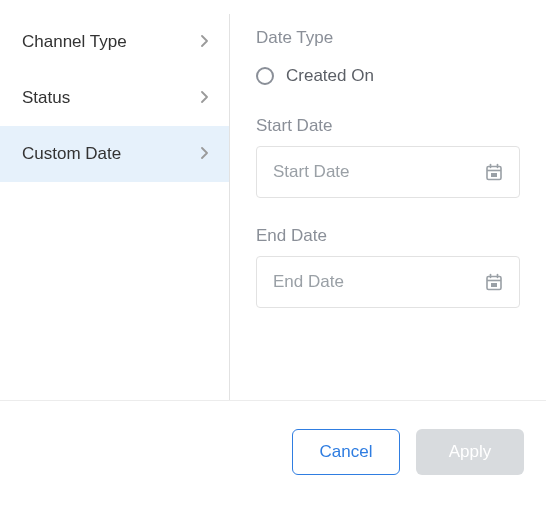 The image size is (546, 520). I want to click on radio-label: Created On, so click(330, 76).